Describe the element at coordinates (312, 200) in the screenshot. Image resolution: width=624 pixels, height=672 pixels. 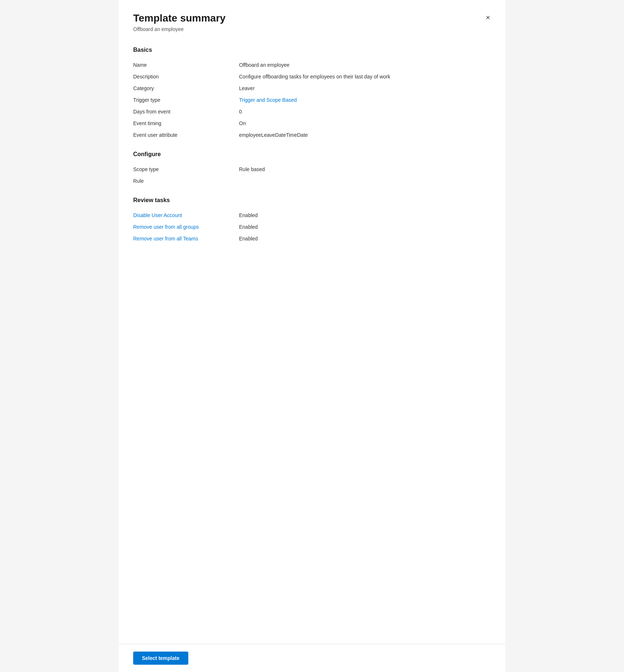
I see `review-tasks-heading: Review tasks` at that location.